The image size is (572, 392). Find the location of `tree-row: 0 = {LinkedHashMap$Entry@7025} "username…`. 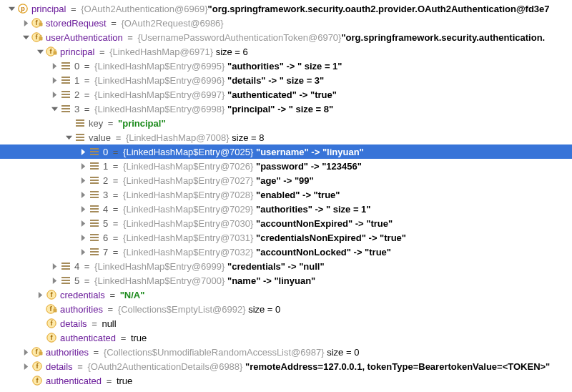

tree-row: 0 = {LinkedHashMap$Entry@7025} "username… is located at coordinates (286, 152).